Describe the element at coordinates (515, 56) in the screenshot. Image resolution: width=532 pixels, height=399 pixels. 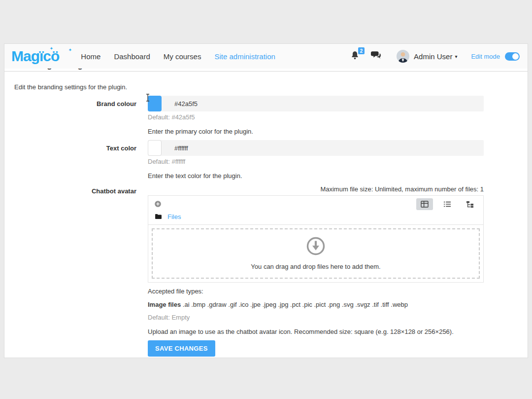
I see `toggle-knob` at that location.